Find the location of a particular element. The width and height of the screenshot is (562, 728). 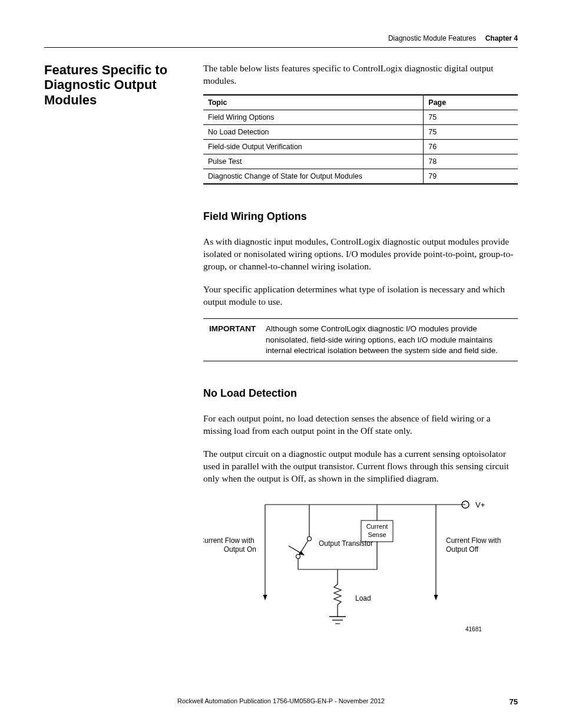

subheading-field-wiring: Field Wiring Options is located at coordinates (361, 217).